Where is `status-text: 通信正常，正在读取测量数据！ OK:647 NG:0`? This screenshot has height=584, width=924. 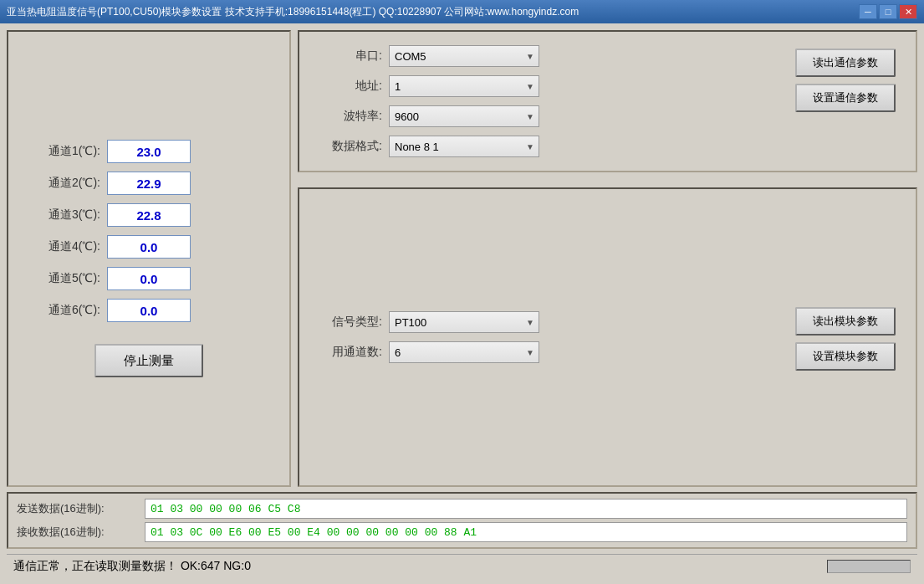 status-text: 通信正常，正在读取测量数据！ OK:647 NG:0 is located at coordinates (132, 566).